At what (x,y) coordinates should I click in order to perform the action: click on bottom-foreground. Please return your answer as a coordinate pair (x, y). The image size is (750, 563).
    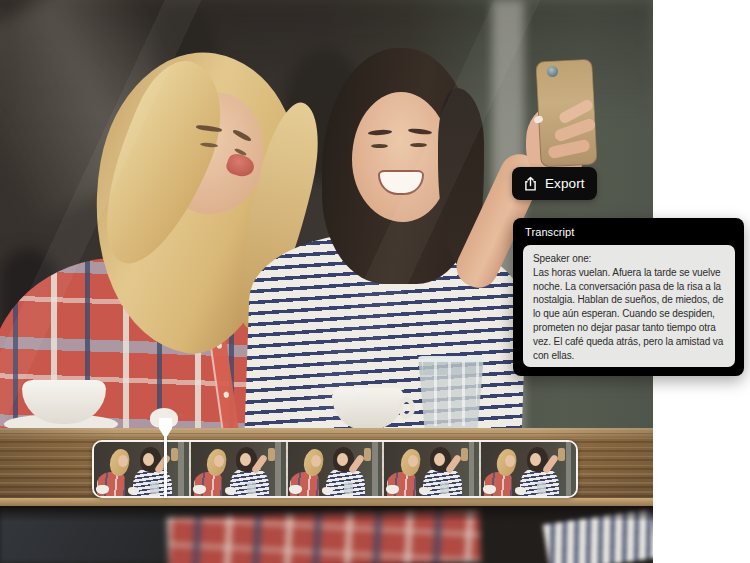
    Looking at the image, I should click on (326, 534).